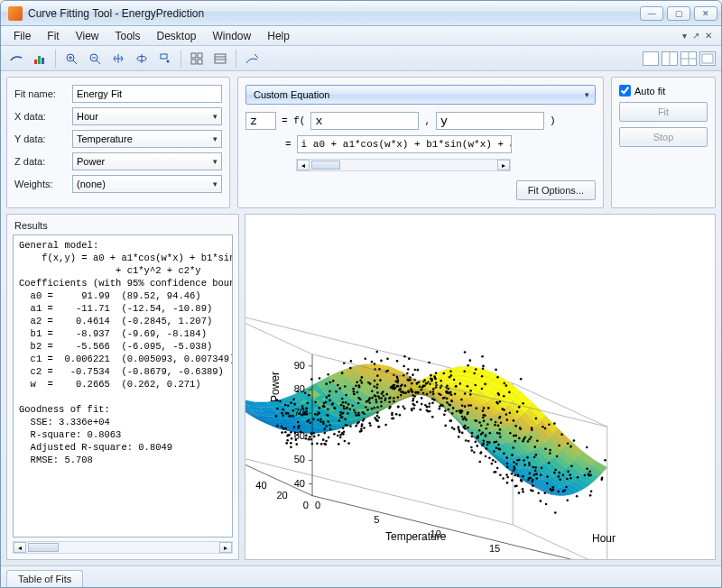 The height and width of the screenshot is (588, 722). Describe the element at coordinates (689, 59) in the screenshot. I see `layout-quad-icon` at that location.